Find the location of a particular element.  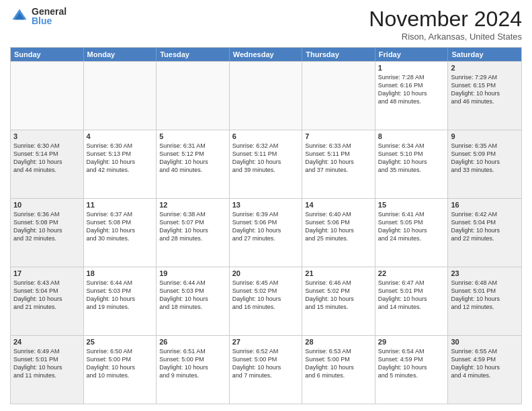

day-cell-16: 16Sunrise: 6:42 AM Sunset: 5:04 PM Dayli… is located at coordinates (485, 232).